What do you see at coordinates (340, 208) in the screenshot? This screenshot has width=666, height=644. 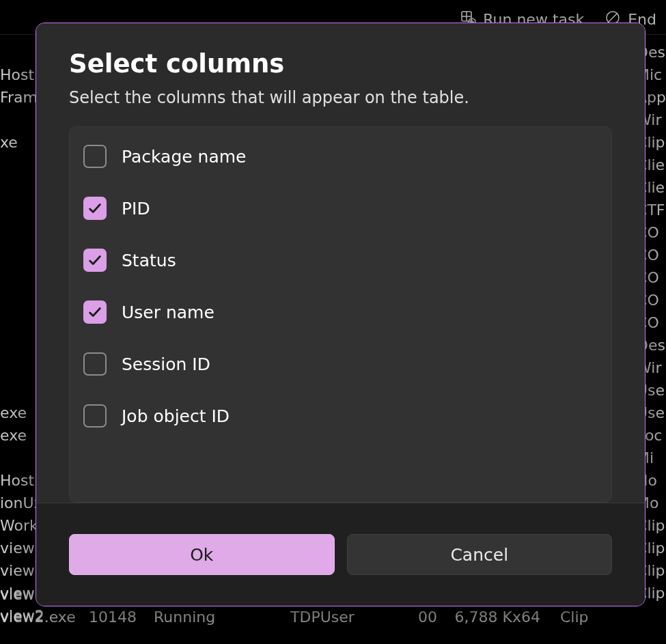 I see `column-option-pid: PID` at bounding box center [340, 208].